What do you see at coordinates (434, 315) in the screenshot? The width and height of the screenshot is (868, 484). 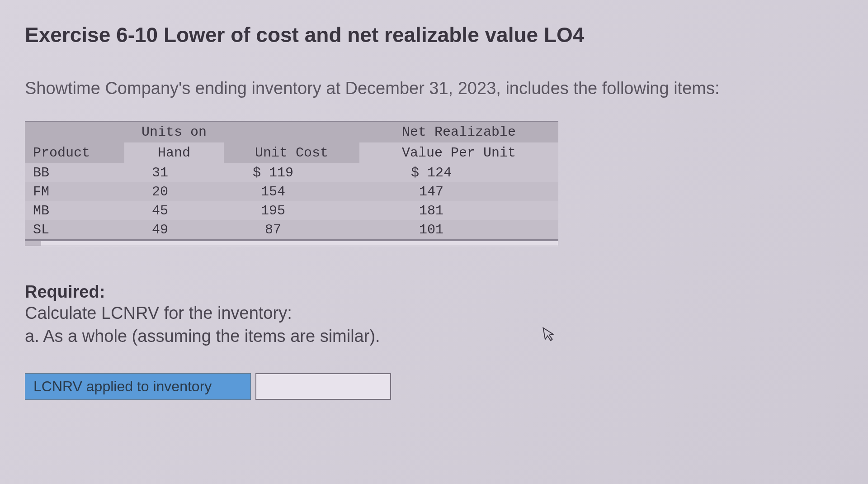 I see `required-block: Required: Calculate LCNRV for the invent…` at bounding box center [434, 315].